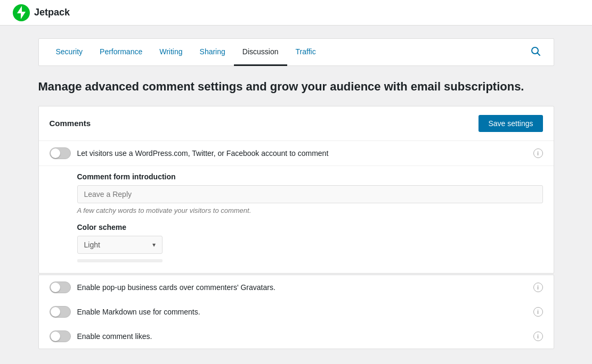 This screenshot has width=592, height=364. What do you see at coordinates (538, 153) in the screenshot?
I see `visitor-info-icon: i` at bounding box center [538, 153].